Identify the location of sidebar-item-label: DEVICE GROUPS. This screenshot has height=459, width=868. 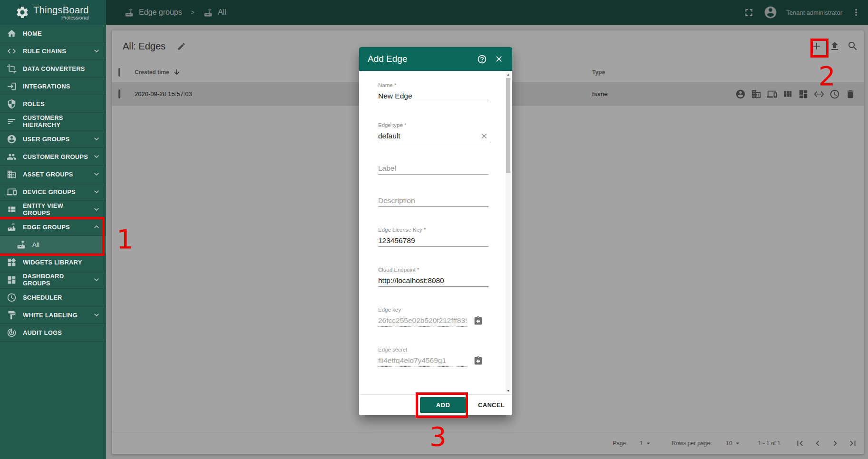
(49, 192).